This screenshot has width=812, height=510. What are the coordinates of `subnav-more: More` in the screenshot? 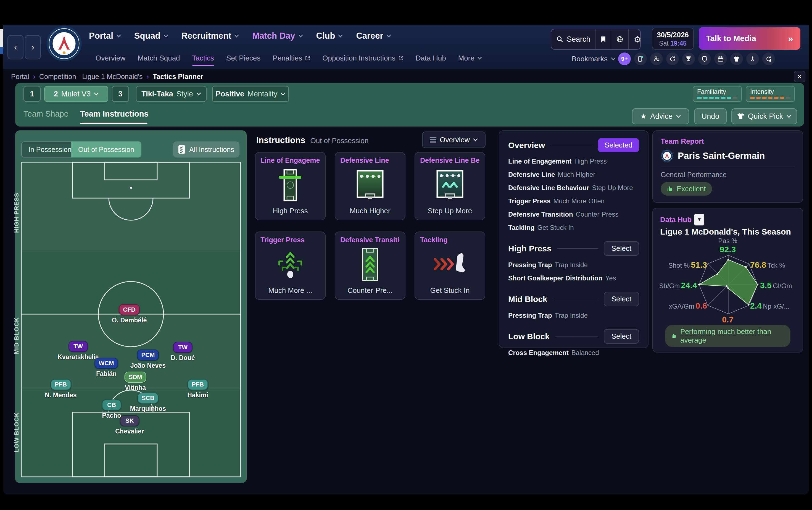 It's located at (470, 58).